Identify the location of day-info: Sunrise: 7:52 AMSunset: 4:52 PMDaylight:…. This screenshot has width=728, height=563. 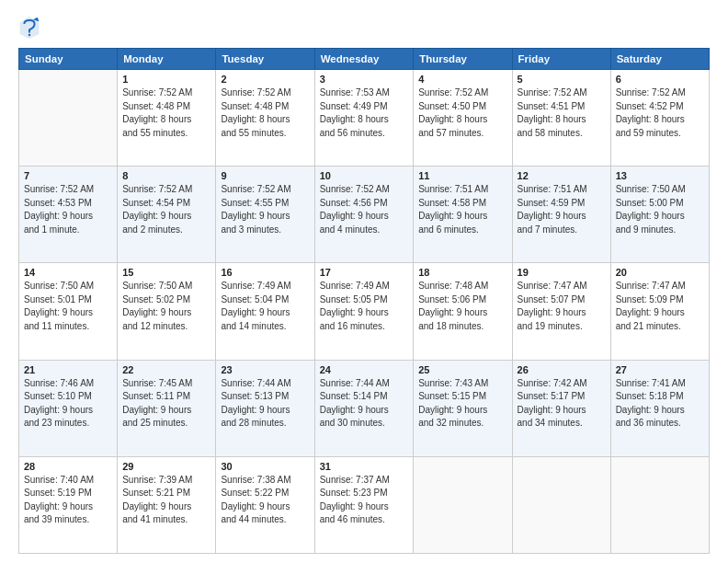
(660, 113).